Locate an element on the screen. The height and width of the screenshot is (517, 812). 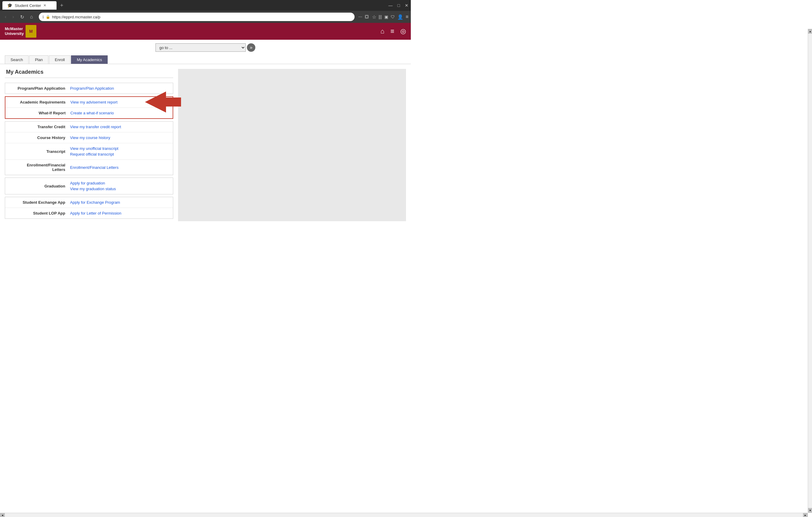
enrollment-financial-row: Enrollment/FinancialLetters Enrollment/F… is located at coordinates (89, 167).